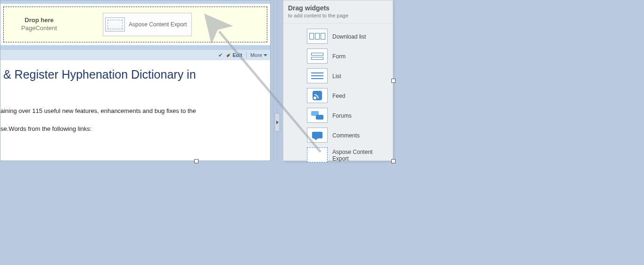  What do you see at coordinates (256, 55) in the screenshot?
I see `more-label: More` at bounding box center [256, 55].